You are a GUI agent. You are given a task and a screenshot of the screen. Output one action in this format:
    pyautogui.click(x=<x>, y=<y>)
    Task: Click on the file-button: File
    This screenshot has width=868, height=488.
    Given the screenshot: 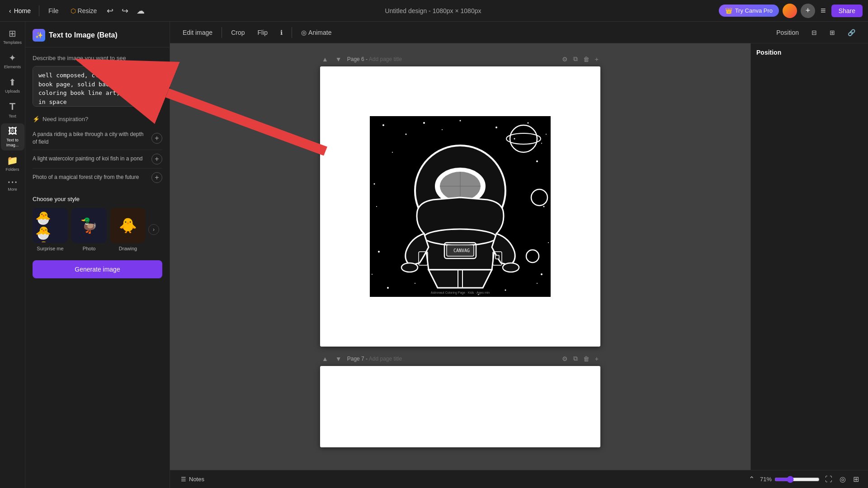 What is the action you would take?
    pyautogui.click(x=53, y=11)
    